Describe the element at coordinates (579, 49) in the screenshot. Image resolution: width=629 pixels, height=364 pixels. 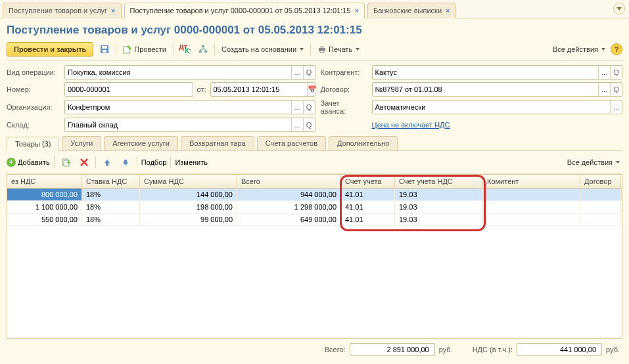
I see `all-actions-button: Все действия` at that location.